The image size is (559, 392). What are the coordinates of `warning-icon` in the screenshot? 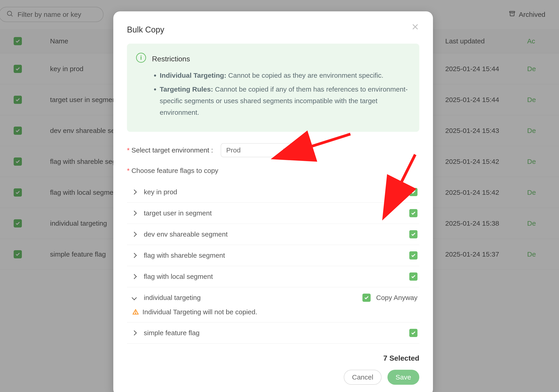 It's located at (136, 312).